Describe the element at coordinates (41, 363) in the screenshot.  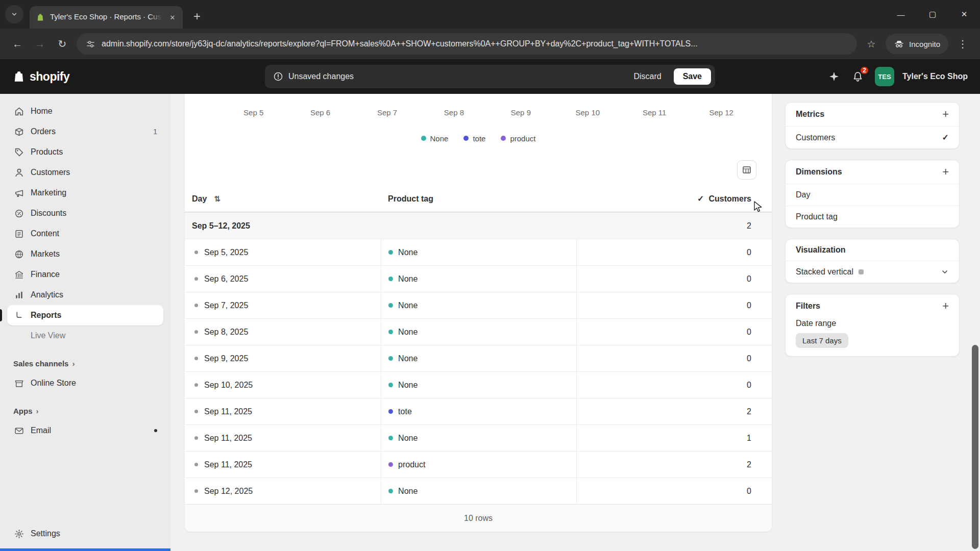
I see `section-title: Sales channels` at that location.